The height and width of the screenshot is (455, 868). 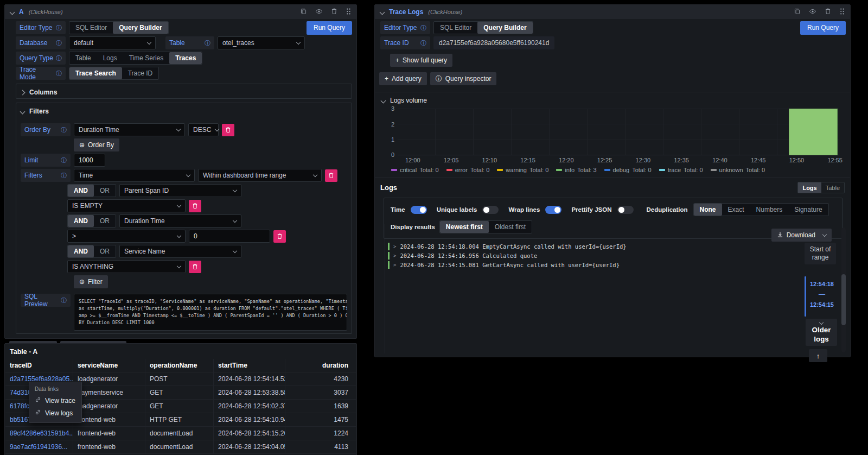 I want to click on time-toggle, so click(x=419, y=210).